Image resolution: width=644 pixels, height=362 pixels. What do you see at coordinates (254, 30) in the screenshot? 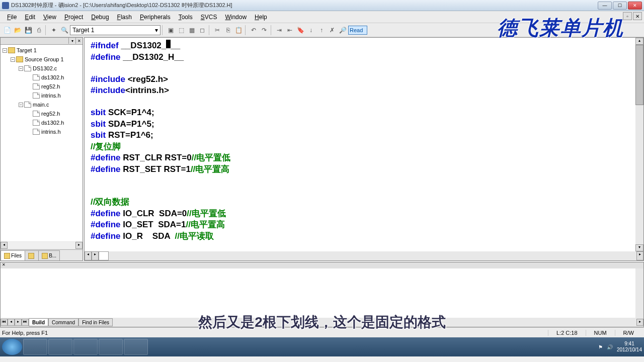
I see `undo-icon: ↶` at bounding box center [254, 30].